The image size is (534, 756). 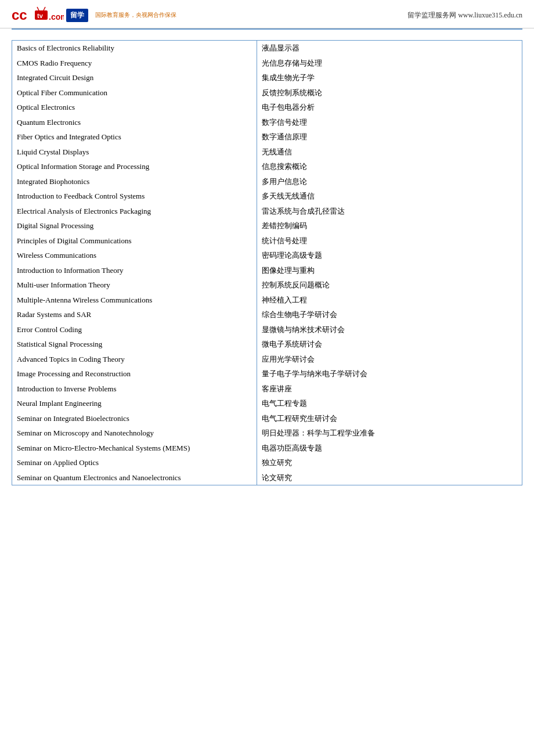 What do you see at coordinates (267, 182) in the screenshot?
I see `table-row: Integrated Biophotonics多用户信息论` at bounding box center [267, 182].